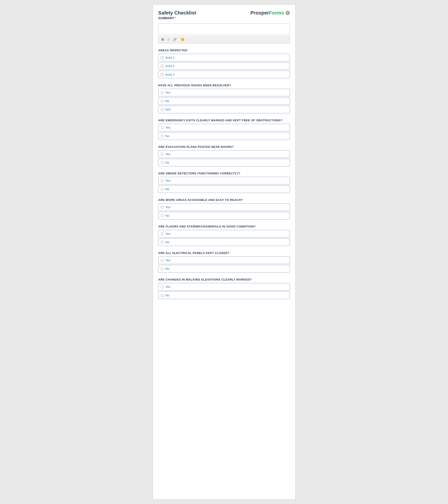 The height and width of the screenshot is (504, 448). Describe the element at coordinates (224, 173) in the screenshot. I see `section-label-smoke_detectors: ARE SMOKE DETECTORS FUNCTIONING CORRECTL…` at that location.